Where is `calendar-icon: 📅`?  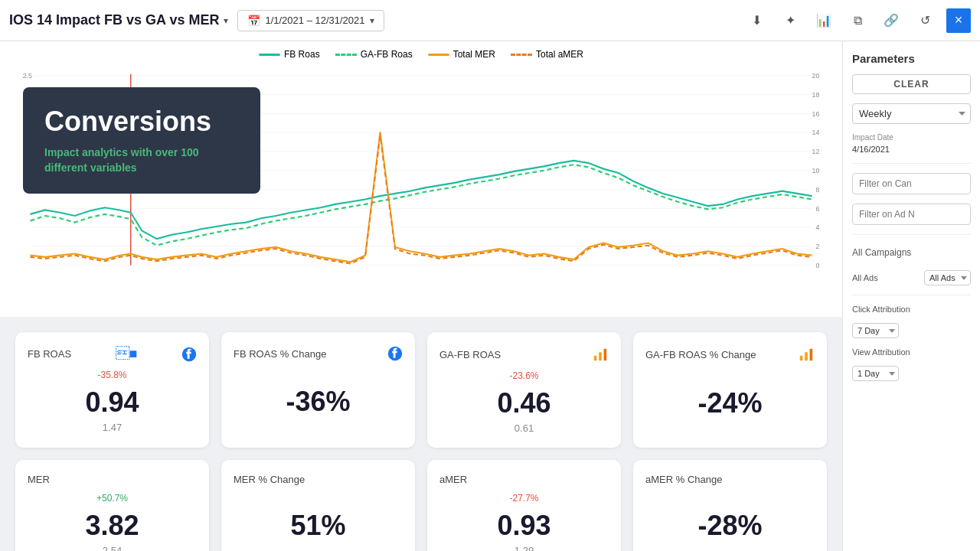
calendar-icon: 📅 is located at coordinates (254, 21).